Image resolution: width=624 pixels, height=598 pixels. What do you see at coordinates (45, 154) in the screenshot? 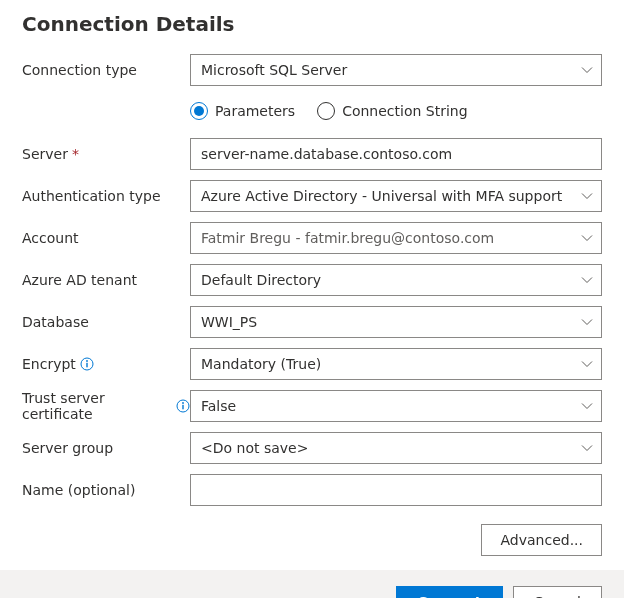
I see `server-label: Server` at bounding box center [45, 154].